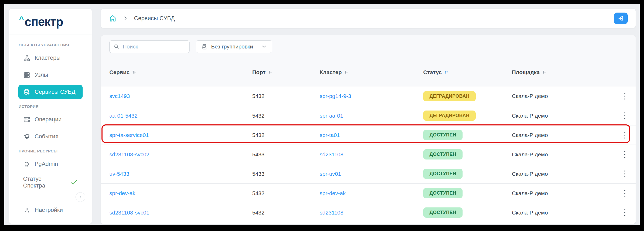 This screenshot has width=644, height=231. Describe the element at coordinates (55, 92) in the screenshot. I see `sidebar-item-label: Сервисы СУБД` at that location.